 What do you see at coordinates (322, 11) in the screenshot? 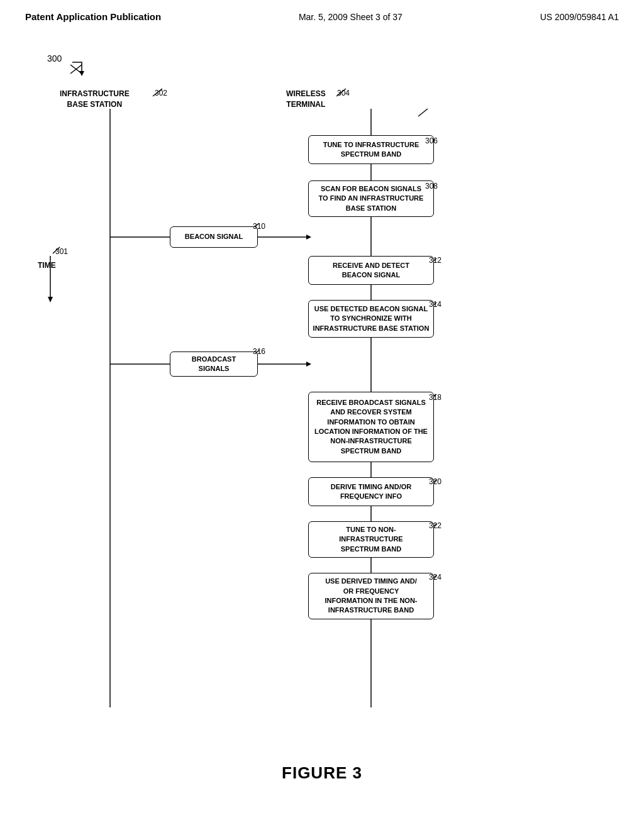
I see `page-header: Patent Application Publication Mar. 5, 2…` at bounding box center [322, 11].